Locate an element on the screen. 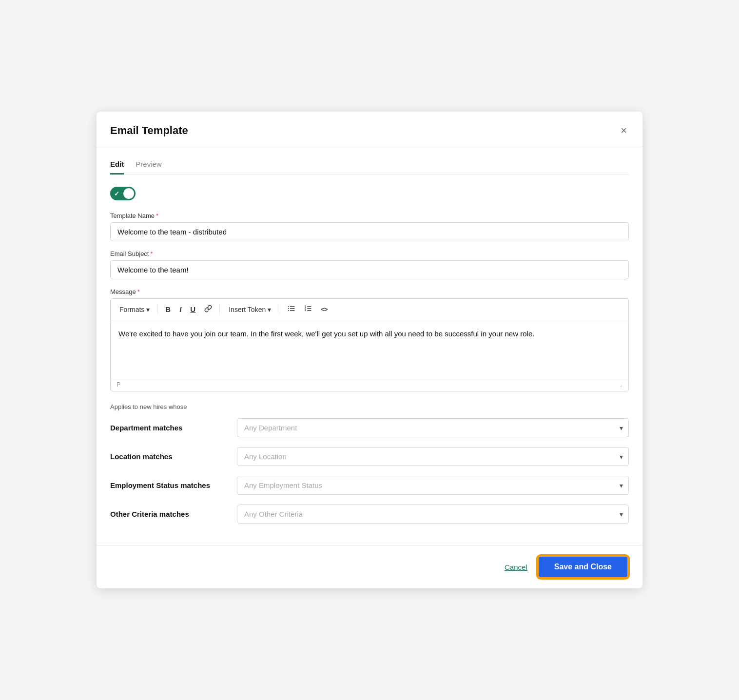 This screenshot has height=700, width=739. department-select-wrapper: Any Department ▾ is located at coordinates (433, 428).